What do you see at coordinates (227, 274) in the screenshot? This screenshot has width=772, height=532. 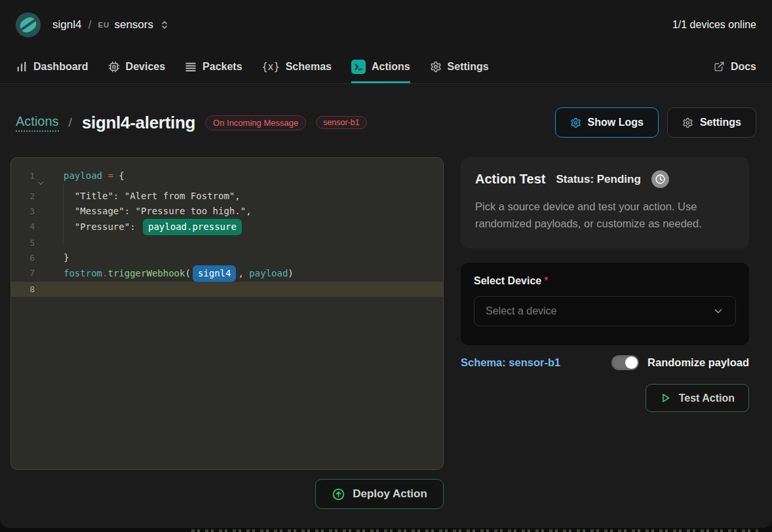 I see `code-line-7: 7fostrom.triggerWebhook(signl4, payload)` at bounding box center [227, 274].